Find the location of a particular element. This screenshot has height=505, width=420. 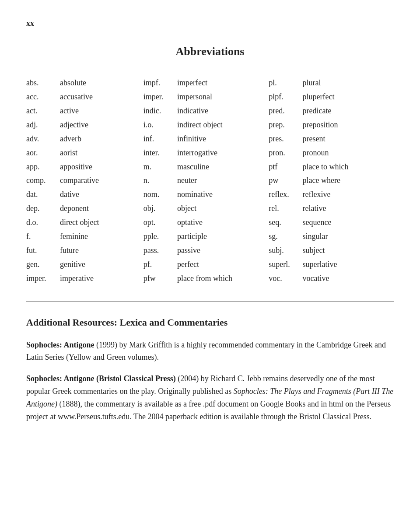

term-col3: place where is located at coordinates (348, 181).